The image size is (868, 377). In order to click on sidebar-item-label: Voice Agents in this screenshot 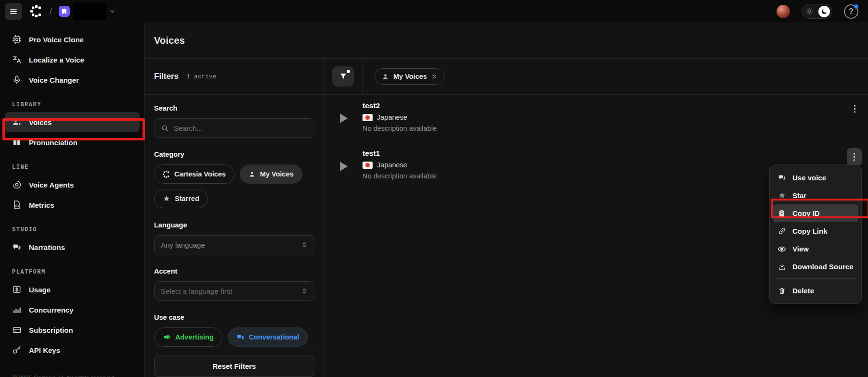, I will do `click(51, 185)`.